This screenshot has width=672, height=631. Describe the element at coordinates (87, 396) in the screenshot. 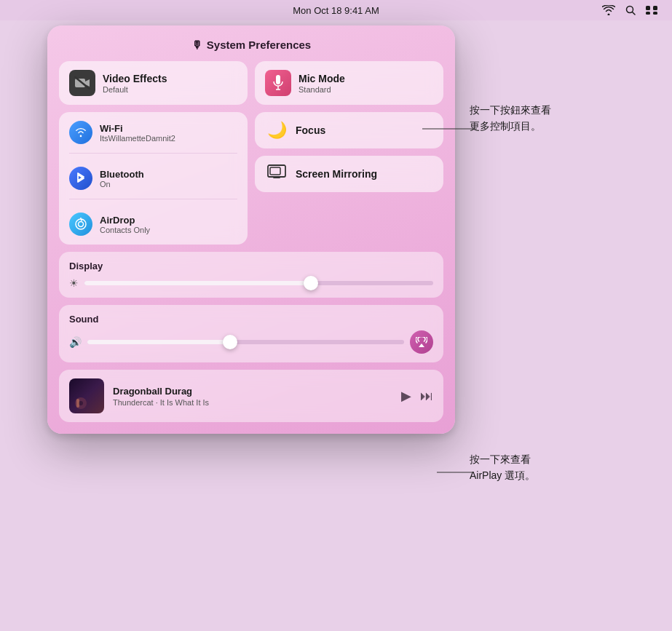

I see `album-art-inner` at that location.